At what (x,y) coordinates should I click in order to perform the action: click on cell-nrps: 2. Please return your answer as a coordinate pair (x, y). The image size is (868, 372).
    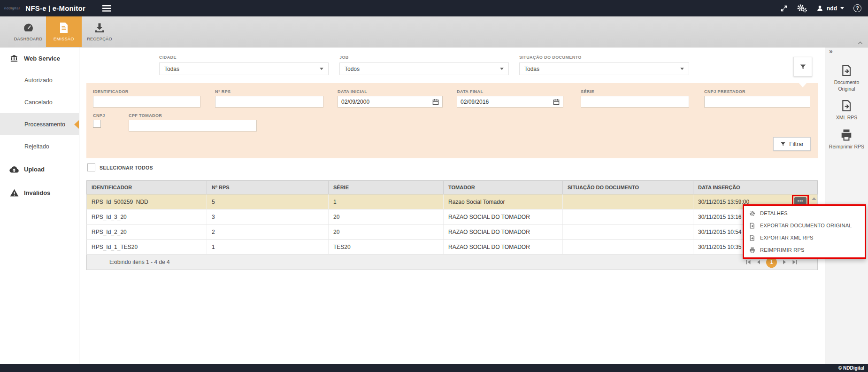
    Looking at the image, I should click on (268, 232).